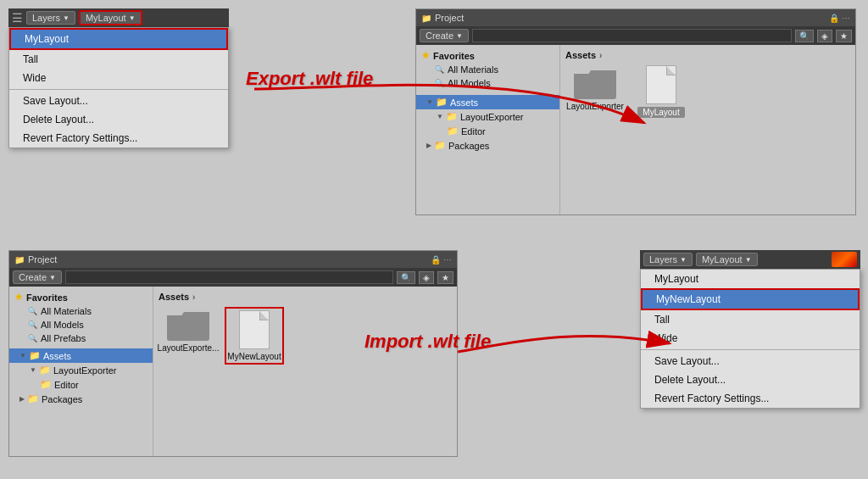 The height and width of the screenshot is (479, 868). Describe the element at coordinates (595, 92) in the screenshot. I see `layout-exporter-asset-top: LayoutExporter` at that location.